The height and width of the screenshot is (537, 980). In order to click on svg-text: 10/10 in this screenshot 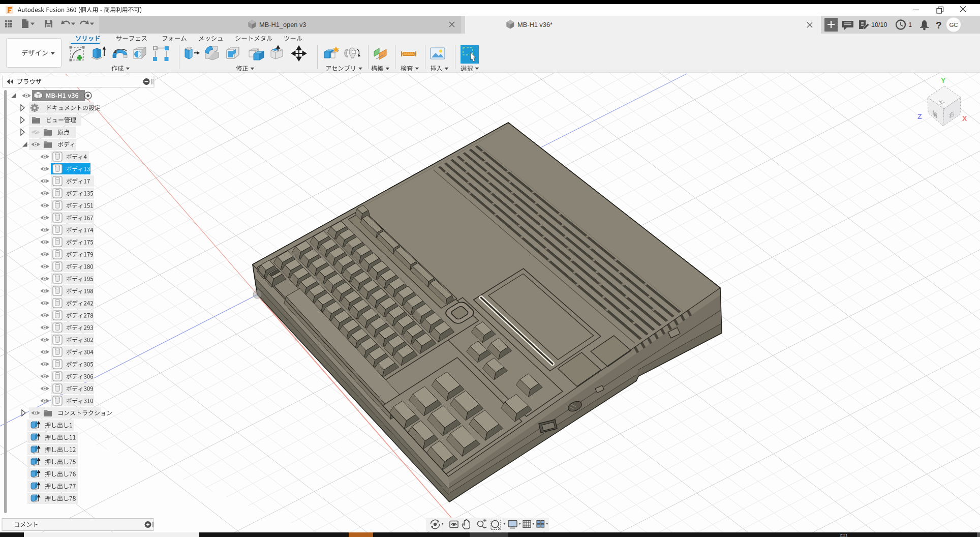, I will do `click(879, 25)`.